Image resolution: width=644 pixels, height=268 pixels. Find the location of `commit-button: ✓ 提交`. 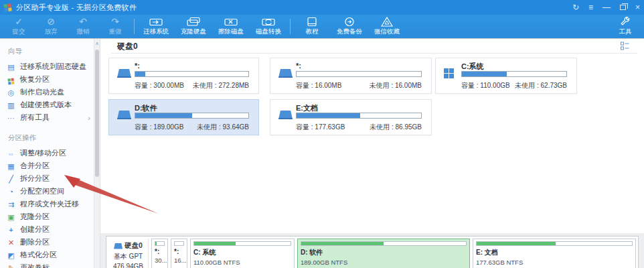

commit-button: ✓ 提交 is located at coordinates (19, 27).